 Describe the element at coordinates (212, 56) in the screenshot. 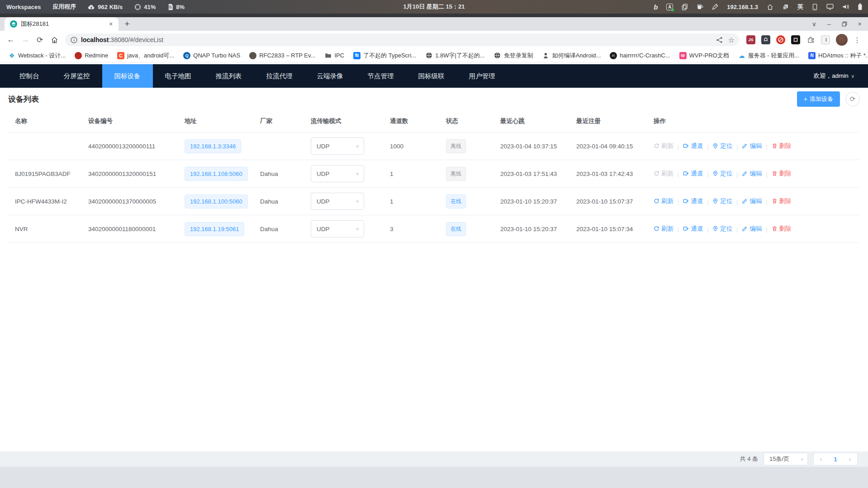

I see `bookmark-qnap: QQNAP Turbo NAS` at that location.